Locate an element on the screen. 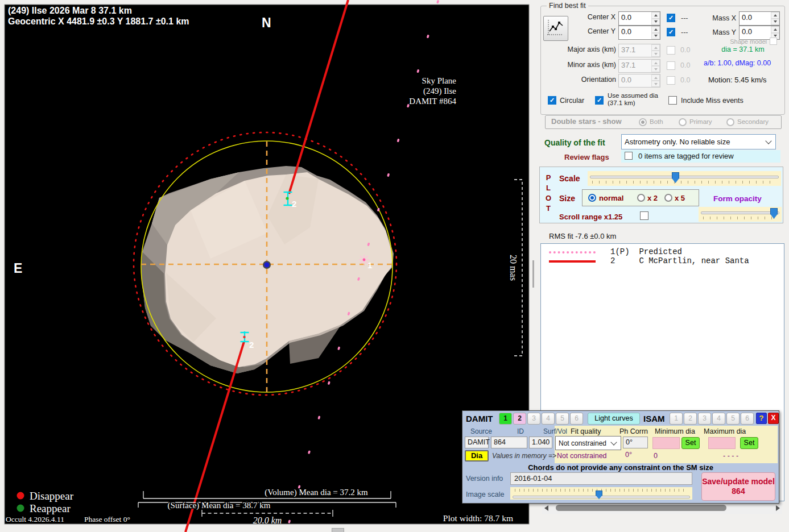  review-flags-checkbox is located at coordinates (629, 156).